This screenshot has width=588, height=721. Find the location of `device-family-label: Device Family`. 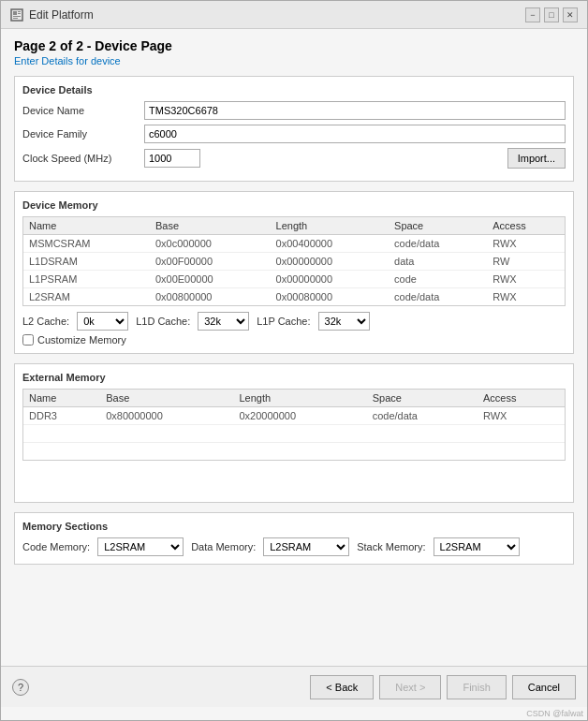

device-family-label: Device Family is located at coordinates (83, 134).